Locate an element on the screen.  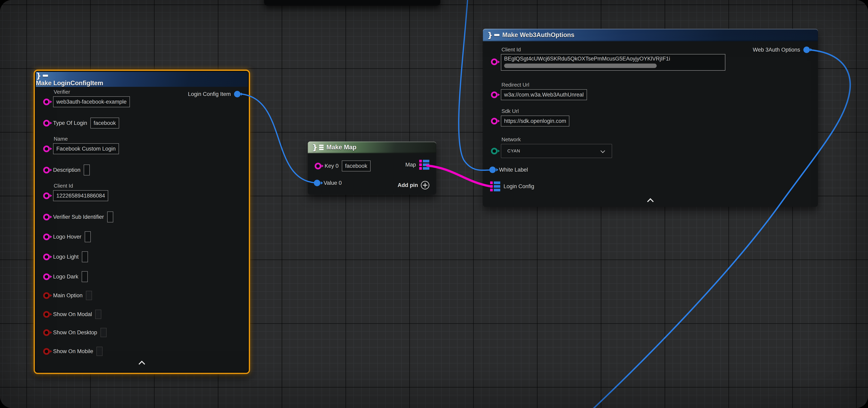
node-header: } Make Map is located at coordinates (372, 147).